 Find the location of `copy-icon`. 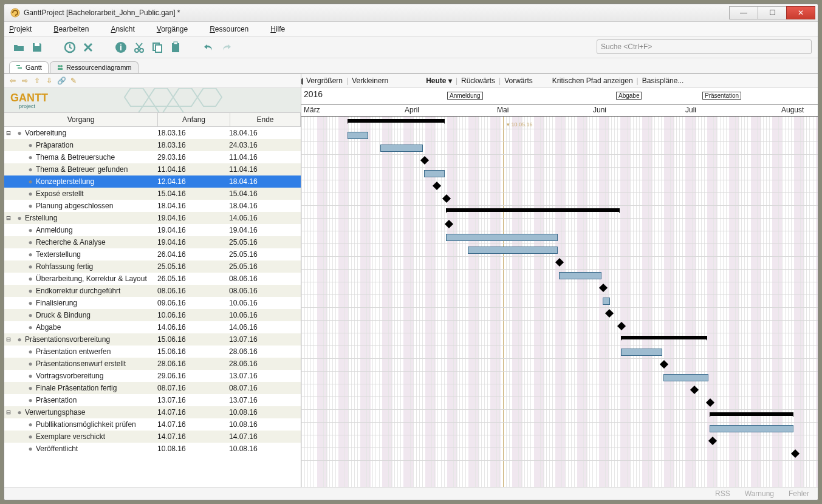

copy-icon is located at coordinates (157, 47).